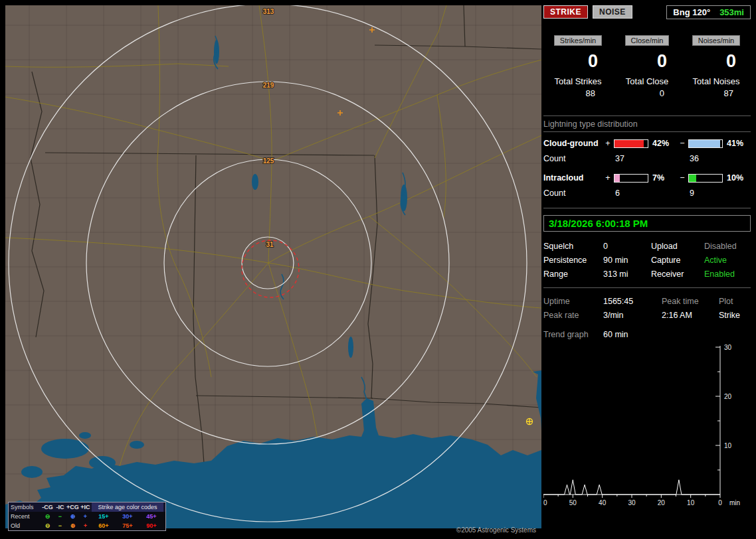  What do you see at coordinates (647, 223) in the screenshot?
I see `datetime-display: 3/18/2026 6:00:18 PM` at bounding box center [647, 223].